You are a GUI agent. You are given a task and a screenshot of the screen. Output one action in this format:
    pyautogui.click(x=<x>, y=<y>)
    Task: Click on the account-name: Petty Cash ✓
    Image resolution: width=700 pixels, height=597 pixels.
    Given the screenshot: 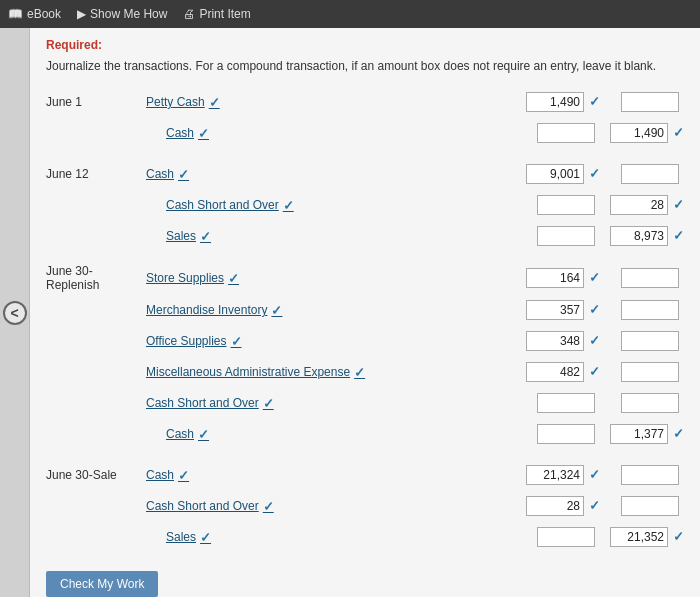 What is the action you would take?
    pyautogui.click(x=183, y=102)
    